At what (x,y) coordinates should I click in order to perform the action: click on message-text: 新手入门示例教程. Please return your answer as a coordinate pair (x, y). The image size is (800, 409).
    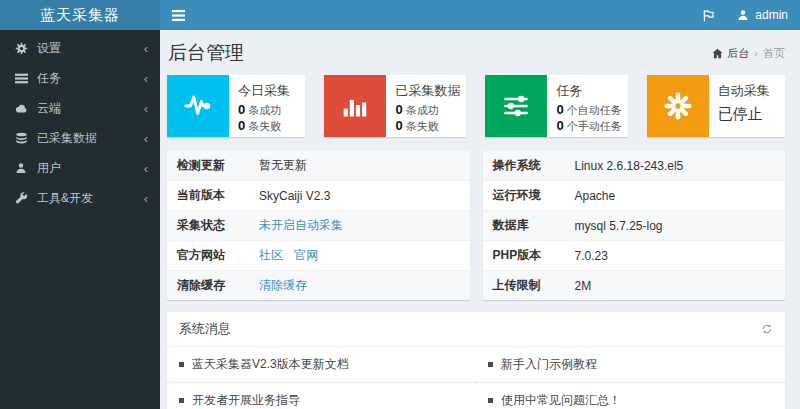
    Looking at the image, I should click on (549, 364).